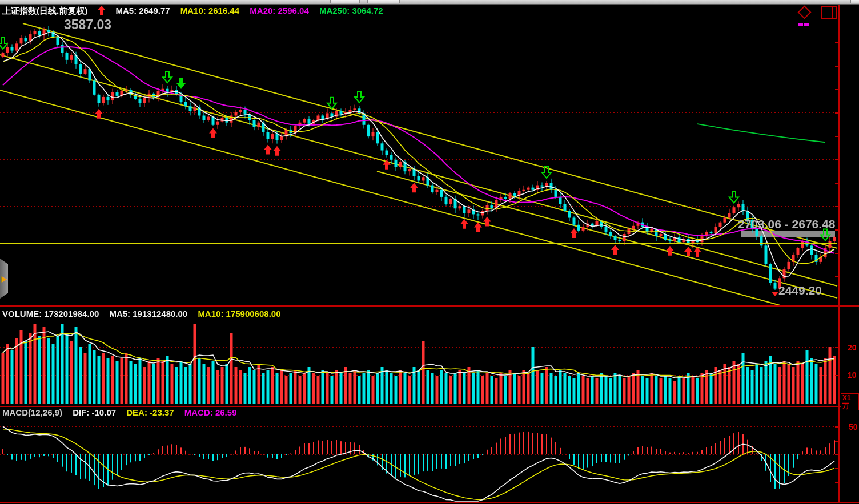  I want to click on ma250-value: MA250: 3064.72, so click(351, 10).